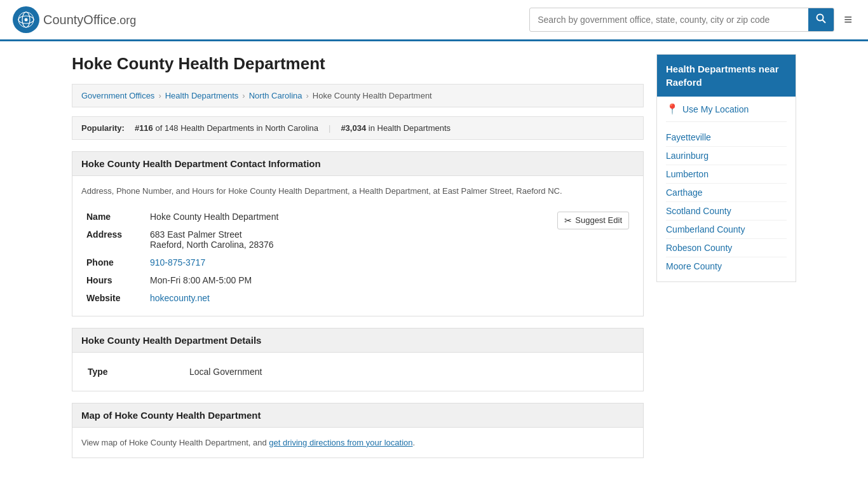 Image resolution: width=868 pixels, height=488 pixels. Describe the element at coordinates (726, 262) in the screenshot. I see `sidebar: Health Departments near Raeford 📍 Use My…` at that location.